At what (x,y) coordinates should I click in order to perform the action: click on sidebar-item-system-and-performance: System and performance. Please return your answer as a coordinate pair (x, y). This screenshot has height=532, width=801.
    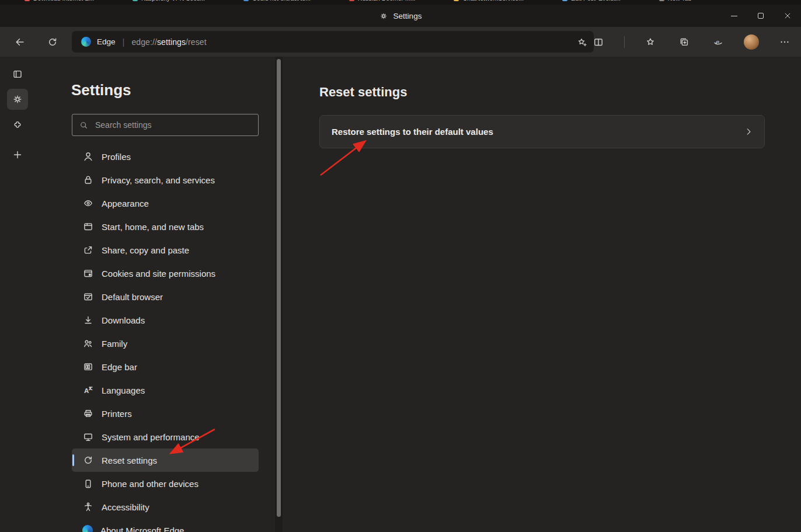
    Looking at the image, I should click on (165, 437).